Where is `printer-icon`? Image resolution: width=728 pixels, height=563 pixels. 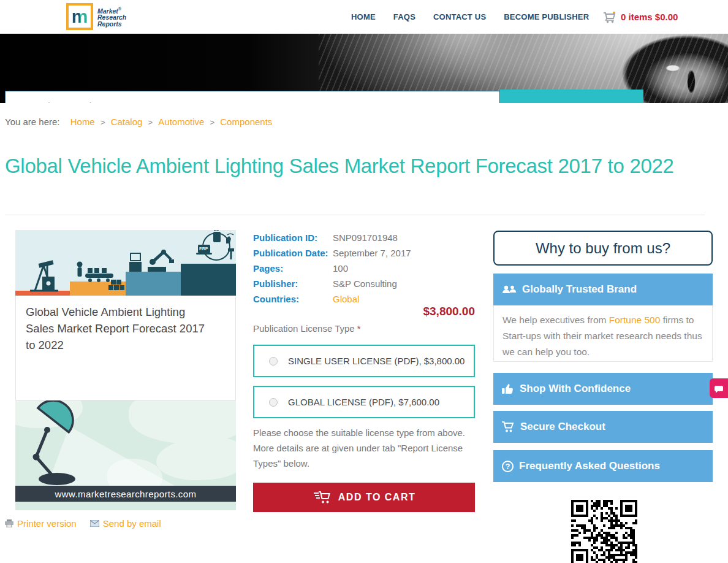 printer-icon is located at coordinates (9, 524).